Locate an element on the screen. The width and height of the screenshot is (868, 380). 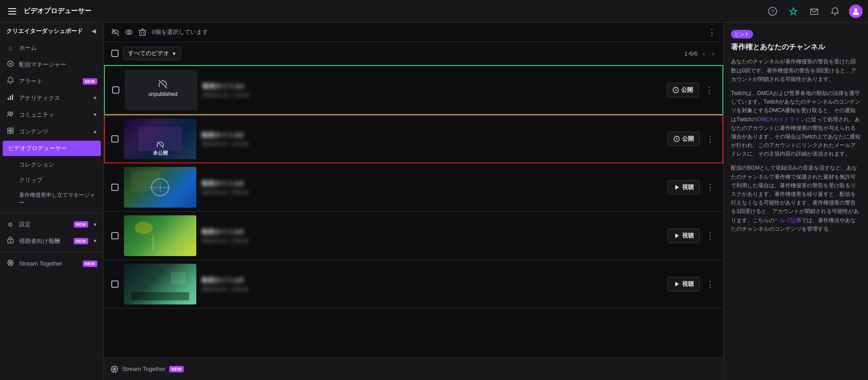
stream-together-bottom-label: Stream Together is located at coordinates (144, 369).